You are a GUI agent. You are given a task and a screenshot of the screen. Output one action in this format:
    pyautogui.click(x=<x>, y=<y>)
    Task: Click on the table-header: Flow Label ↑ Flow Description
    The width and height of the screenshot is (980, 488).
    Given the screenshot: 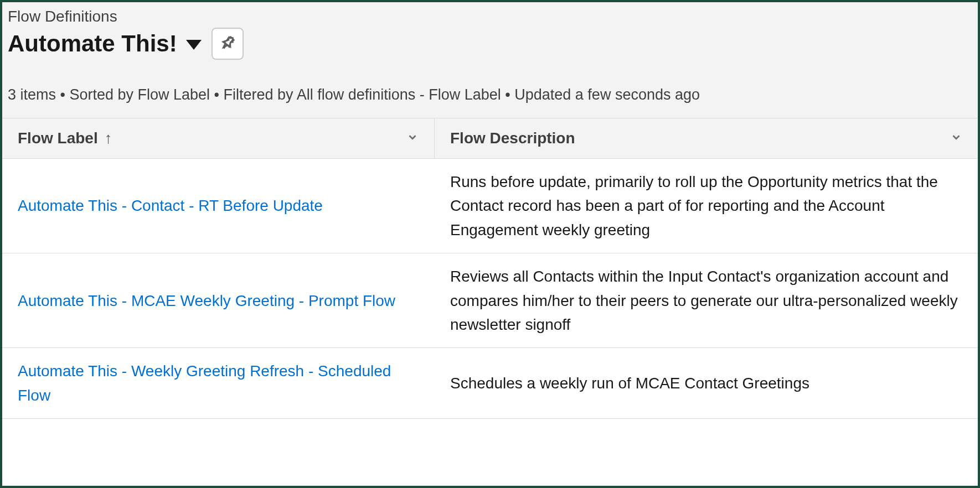 What is the action you would take?
    pyautogui.click(x=490, y=138)
    